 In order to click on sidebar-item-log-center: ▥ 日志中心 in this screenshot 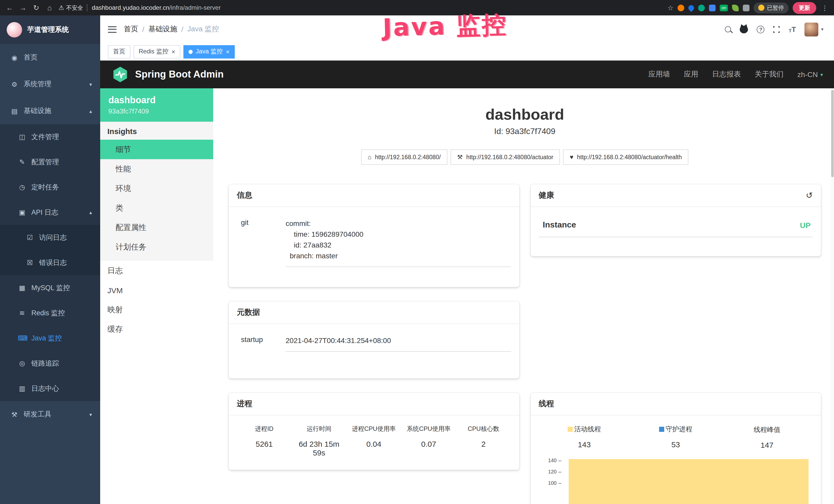, I will do `click(50, 388)`.